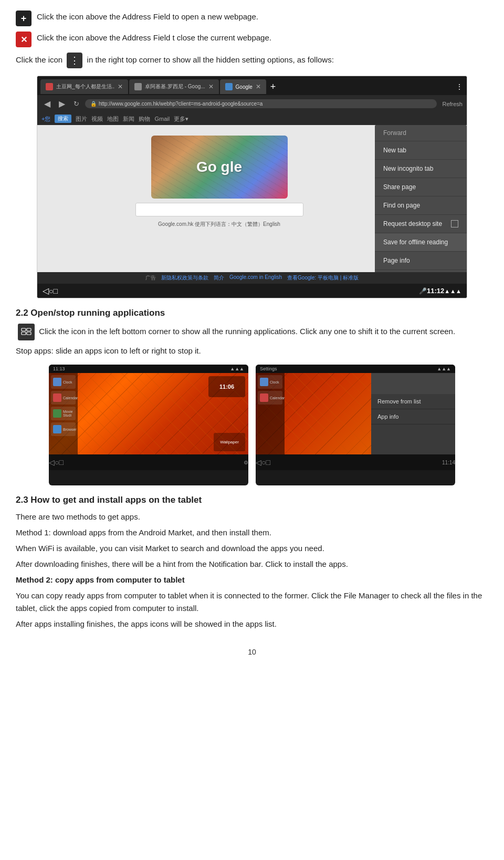 The height and width of the screenshot is (860, 504). Describe the element at coordinates (421, 271) in the screenshot. I see `menu-settings: Settings` at that location.